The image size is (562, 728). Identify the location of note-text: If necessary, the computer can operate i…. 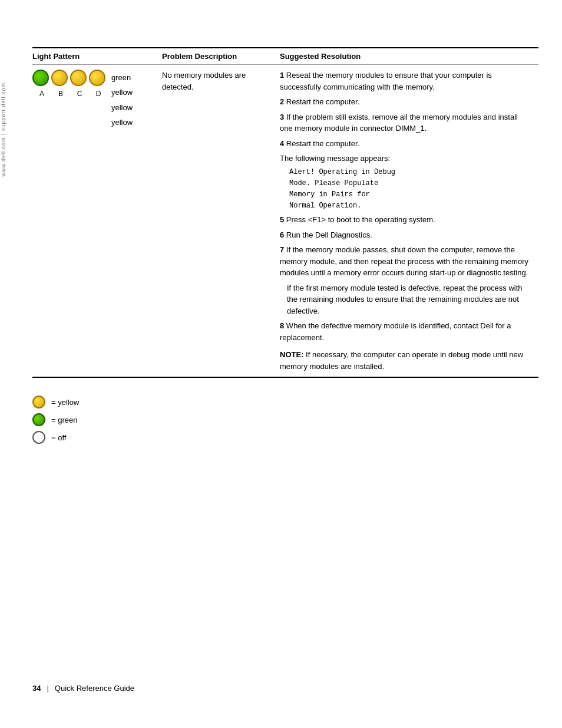
(402, 361).